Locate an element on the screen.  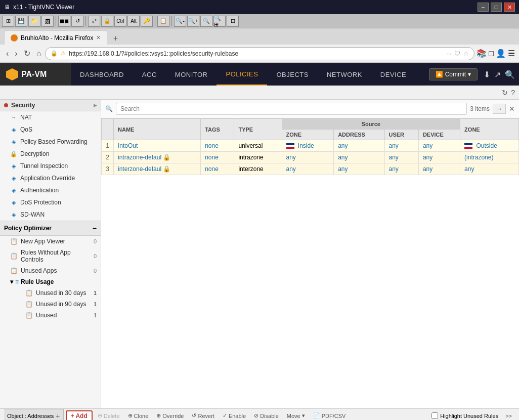
sidebar-item-dos: ◈ DoS Protection is located at coordinates (51, 202).